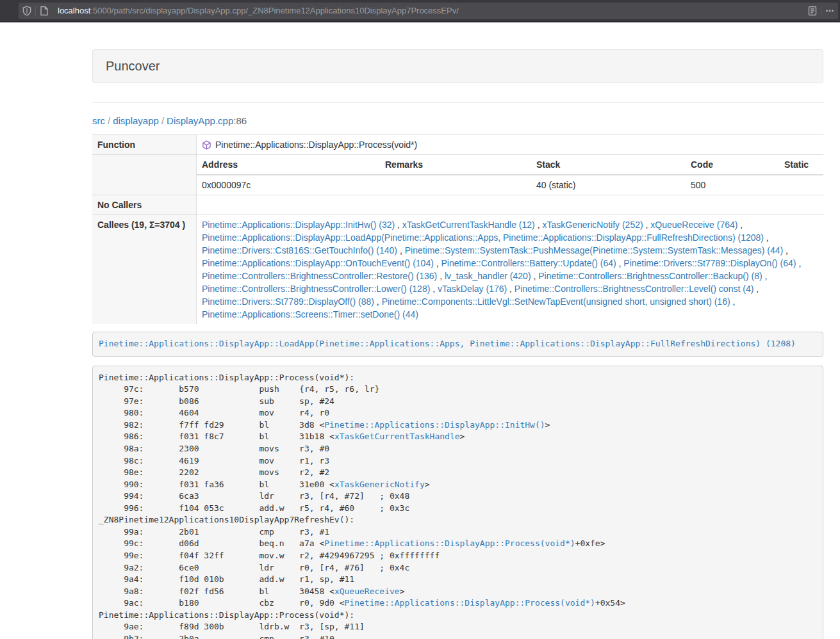 This screenshot has height=639, width=840. Describe the element at coordinates (732, 165) in the screenshot. I see `col-code: Code` at that location.